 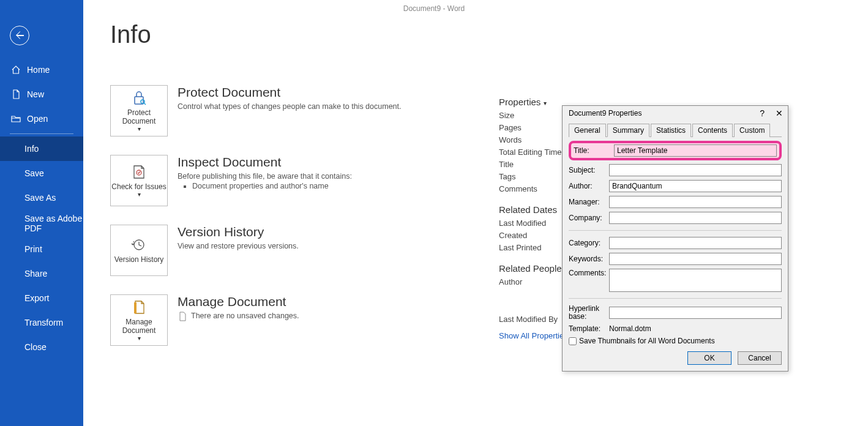 What do you see at coordinates (139, 181) in the screenshot?
I see `check-for-issues-button: Check for Issues▾` at bounding box center [139, 181].